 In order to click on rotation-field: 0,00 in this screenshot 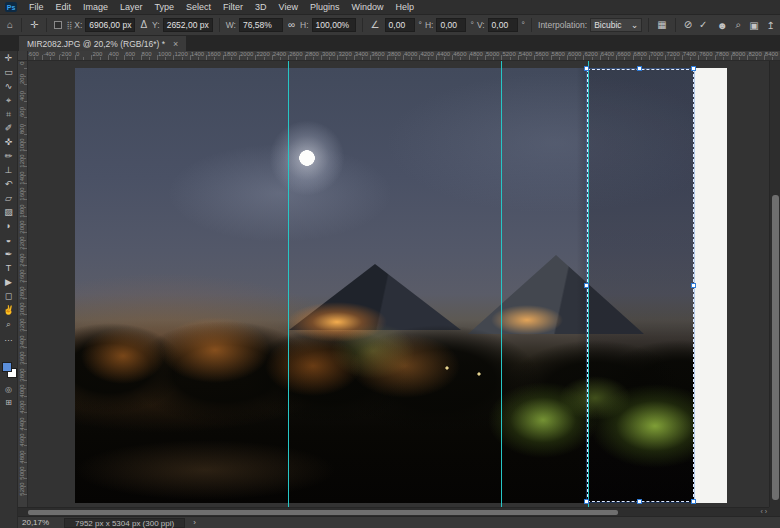, I will do `click(400, 25)`.